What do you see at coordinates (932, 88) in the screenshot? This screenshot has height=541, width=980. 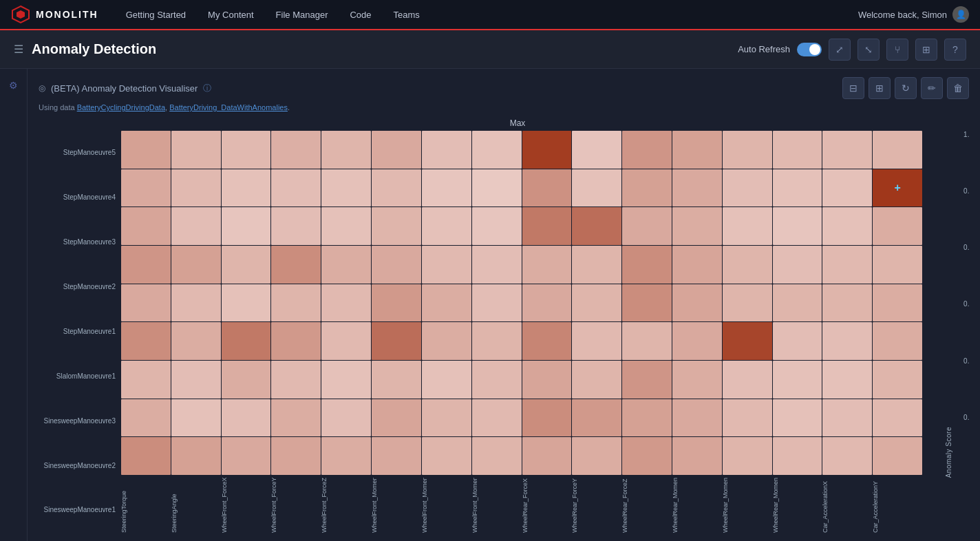 I see `widget-edit-btn: ✏` at bounding box center [932, 88].